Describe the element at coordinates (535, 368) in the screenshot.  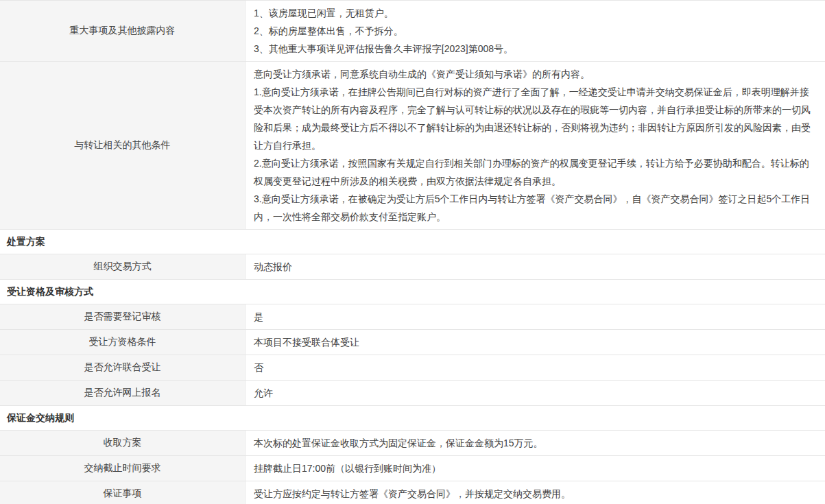
I see `row-value: 否` at that location.